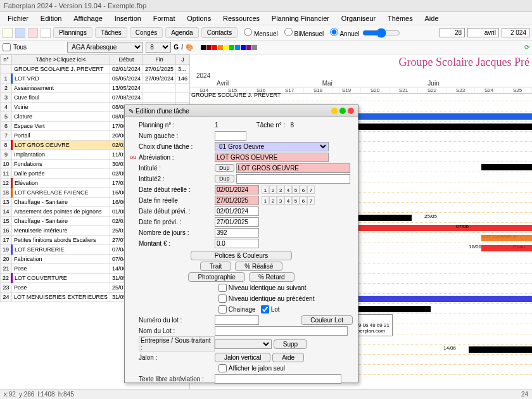 Image resolution: width=532 pixels, height=399 pixels. What do you see at coordinates (88, 18) in the screenshot?
I see `menu-affichage: Affichage` at bounding box center [88, 18].